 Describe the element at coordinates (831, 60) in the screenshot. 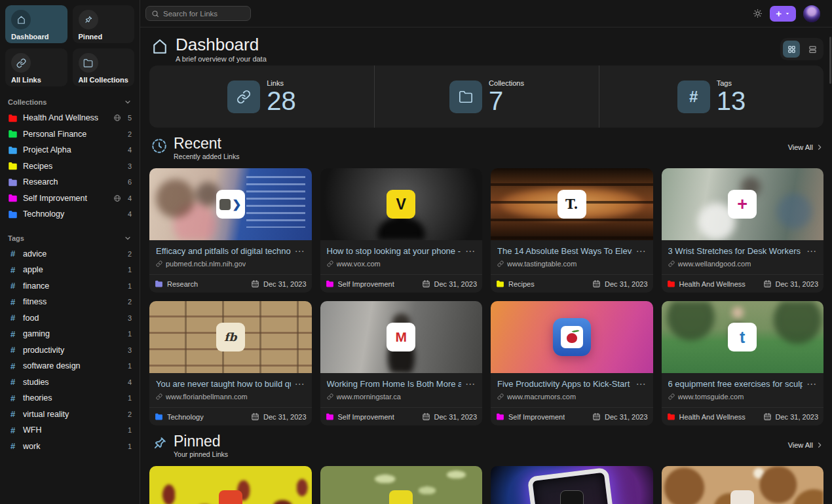

I see `scrollbar` at that location.